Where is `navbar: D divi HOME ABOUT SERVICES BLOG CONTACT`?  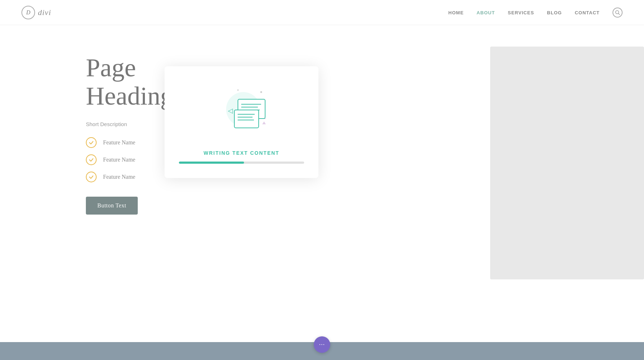
navbar: D divi HOME ABOUT SERVICES BLOG CONTACT is located at coordinates (322, 13).